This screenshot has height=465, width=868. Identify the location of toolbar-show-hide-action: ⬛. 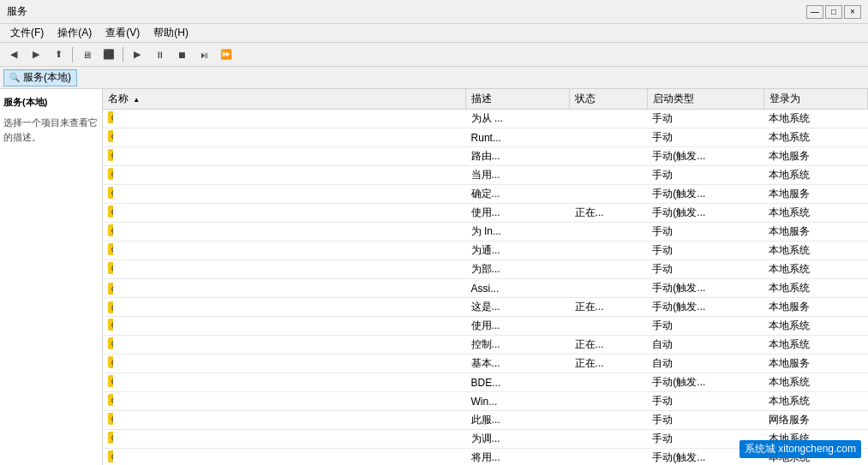
(109, 55).